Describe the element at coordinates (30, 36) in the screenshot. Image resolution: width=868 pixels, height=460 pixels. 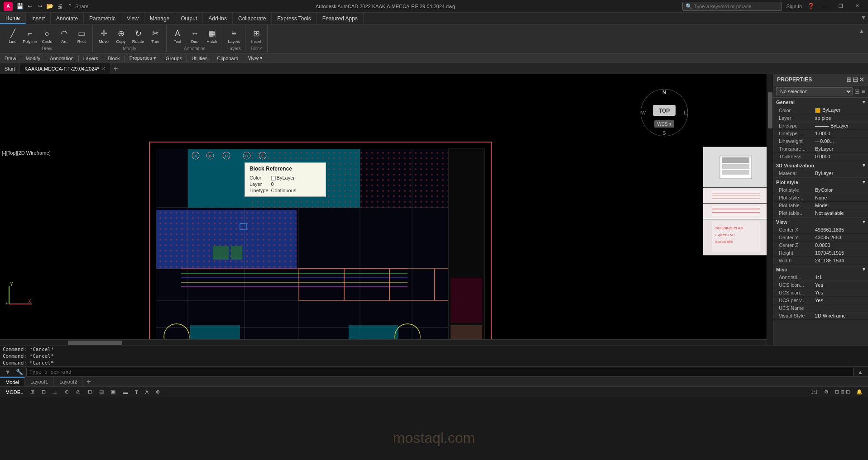
I see `polyline-button: ⌐ Polyline` at that location.